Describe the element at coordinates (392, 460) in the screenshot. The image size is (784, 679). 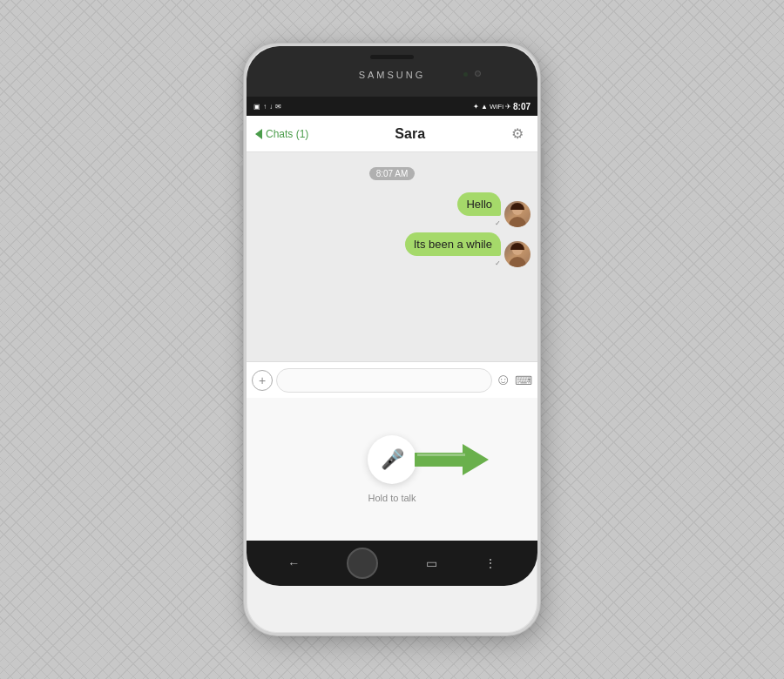
I see `mic-button: 🎤` at that location.